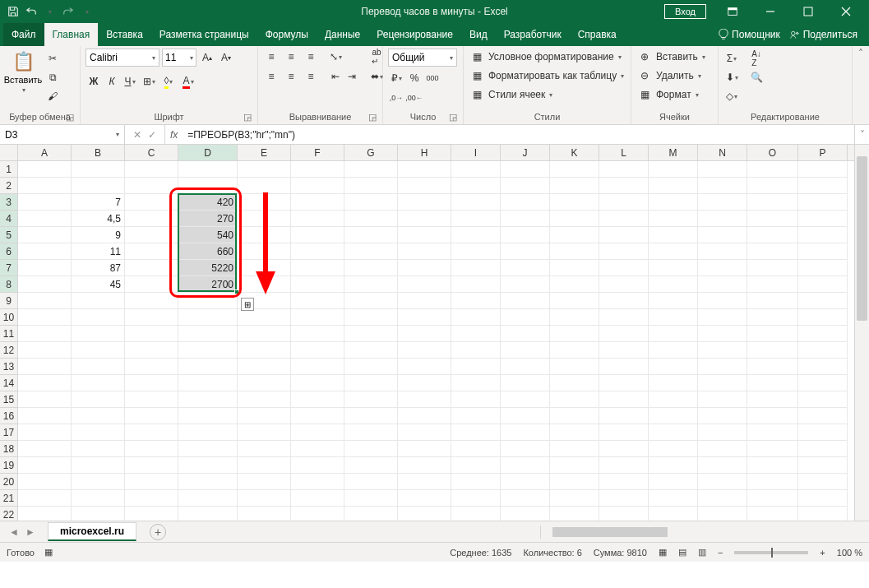  I want to click on cell-N20, so click(723, 482).